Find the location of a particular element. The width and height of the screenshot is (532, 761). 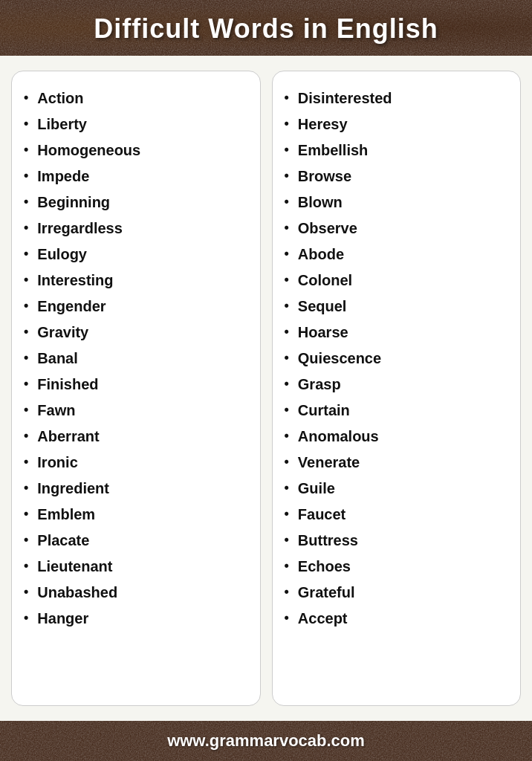

list-item: Observe is located at coordinates (395, 227).